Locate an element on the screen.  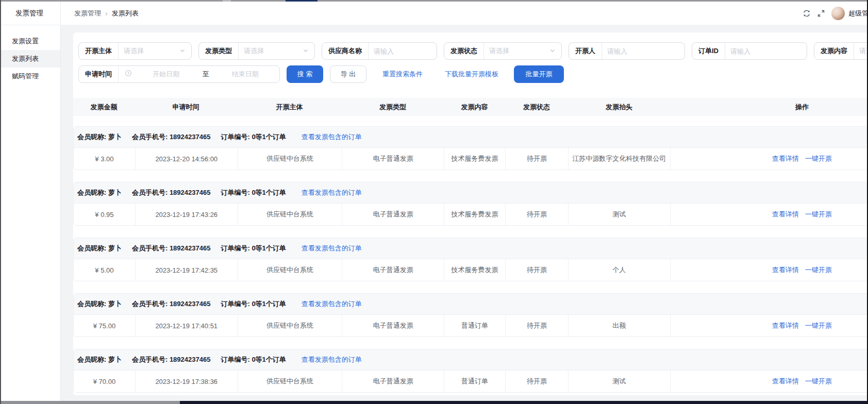
cell-invoice-amount: ¥ 5.00 is located at coordinates (104, 270).